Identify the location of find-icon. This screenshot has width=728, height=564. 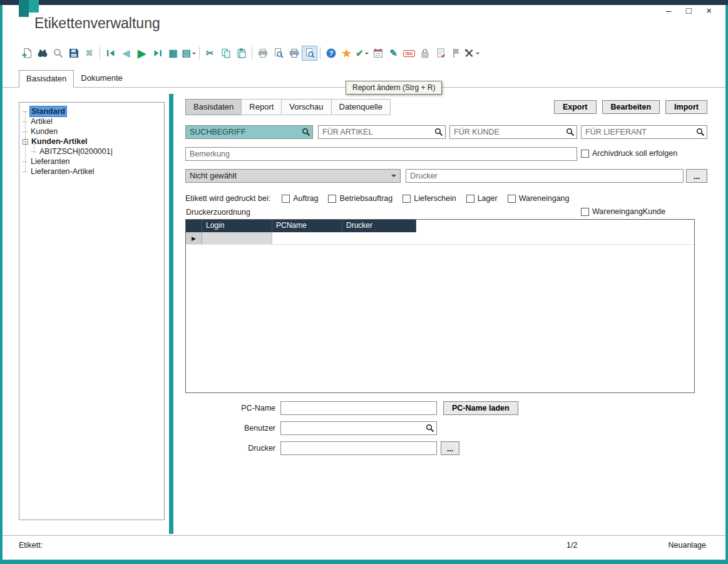
(43, 53).